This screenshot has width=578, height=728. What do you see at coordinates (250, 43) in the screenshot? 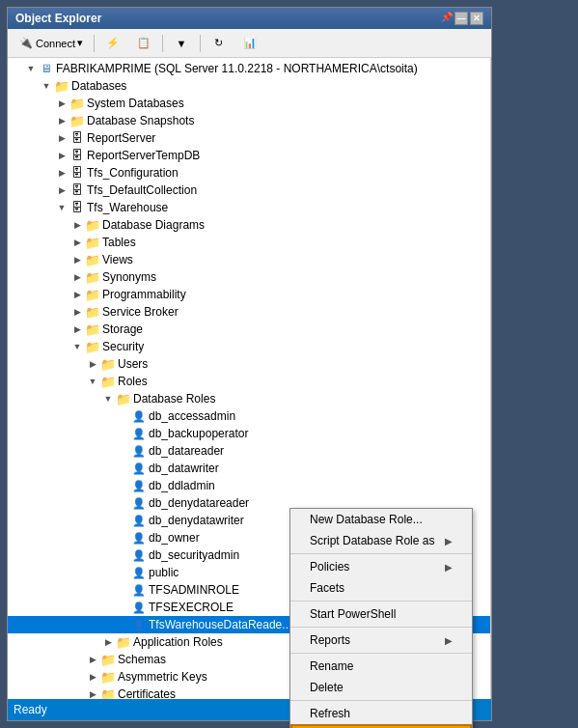
I see `summary-icon: 📊` at bounding box center [250, 43].